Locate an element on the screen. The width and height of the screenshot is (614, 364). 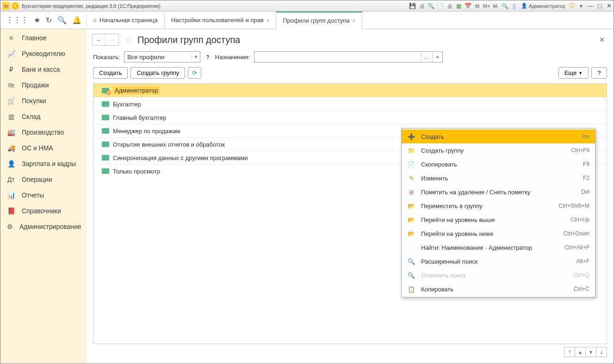
context-menu-item: 📂Перейти на уровень вышеCtrl+Up is located at coordinates (498, 220).